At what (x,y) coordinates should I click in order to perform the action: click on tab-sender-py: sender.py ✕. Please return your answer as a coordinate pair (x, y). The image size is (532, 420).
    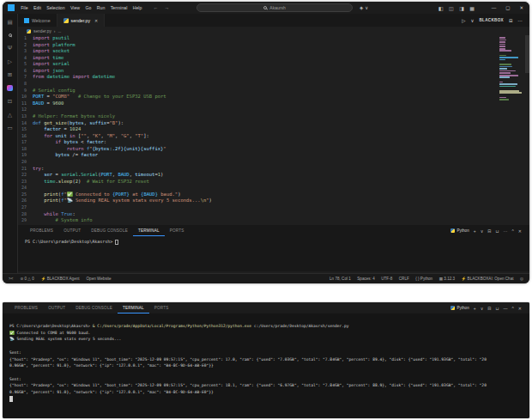
    Looking at the image, I should click on (82, 21).